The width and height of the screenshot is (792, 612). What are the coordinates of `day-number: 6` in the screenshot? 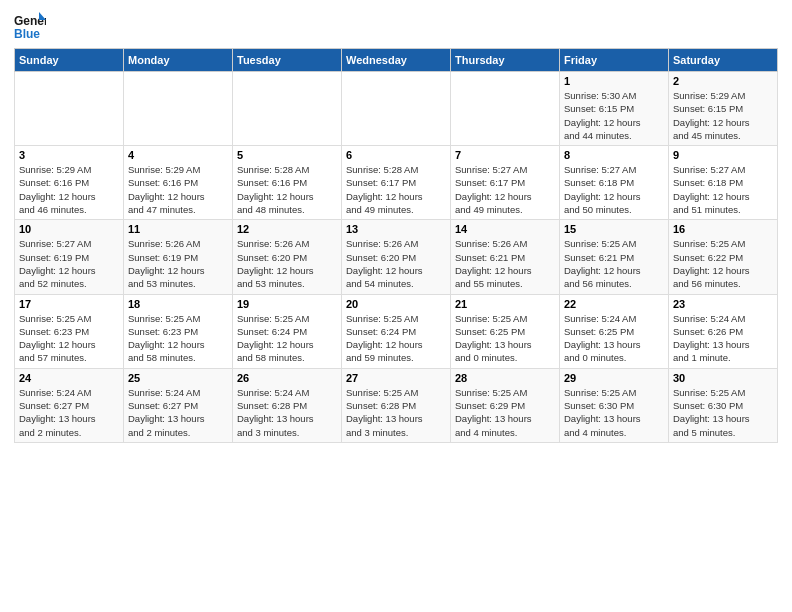 It's located at (396, 155).